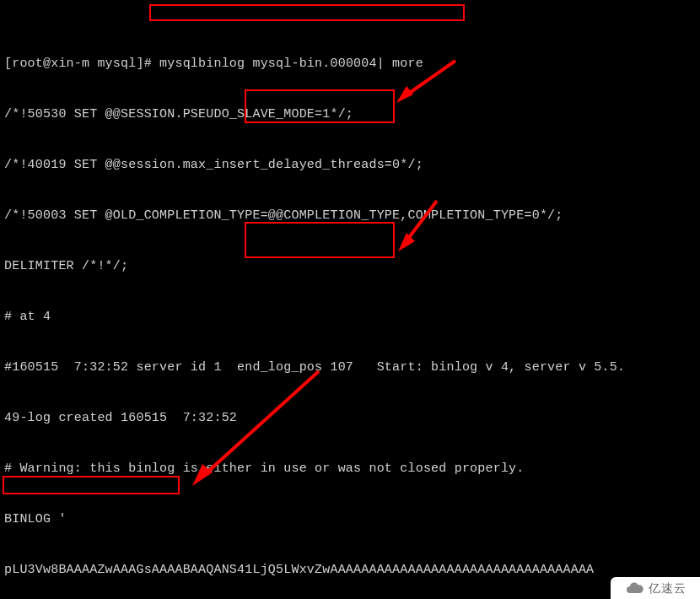 The image size is (700, 599). I want to click on output-line: pLU3Vw8BAAAAZwAAAGsAAAABAAQANS41LjQ5LWxv…, so click(350, 570).